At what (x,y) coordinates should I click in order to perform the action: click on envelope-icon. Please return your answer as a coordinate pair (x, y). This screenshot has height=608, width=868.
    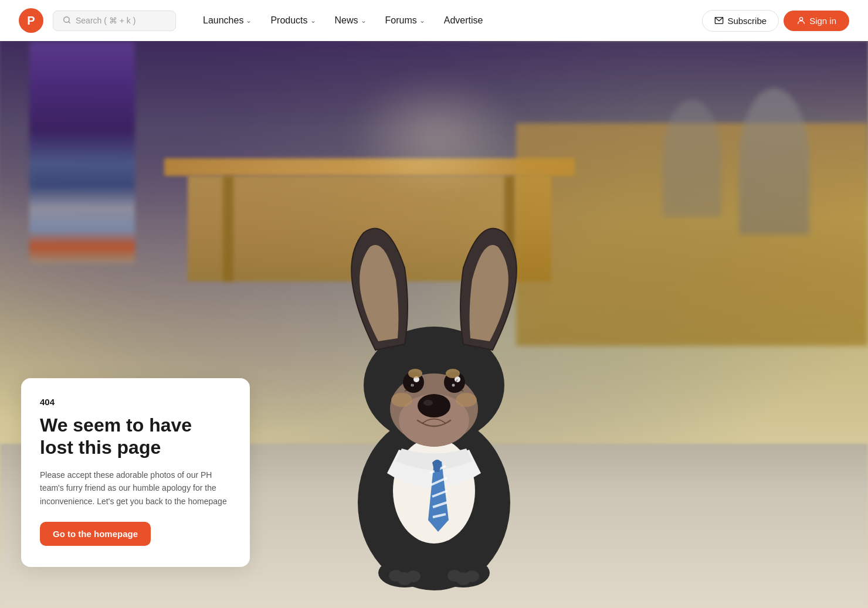
    Looking at the image, I should click on (719, 21).